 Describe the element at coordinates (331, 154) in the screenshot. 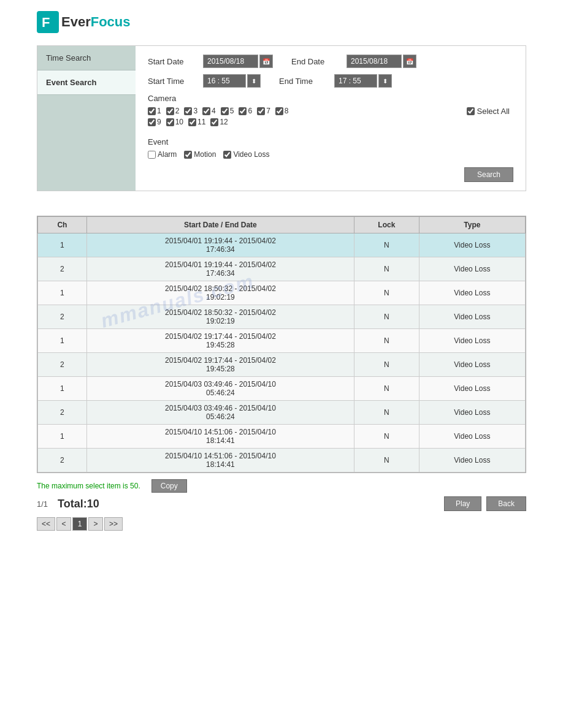

I see `event-row: Alarm Motion Video Loss` at that location.